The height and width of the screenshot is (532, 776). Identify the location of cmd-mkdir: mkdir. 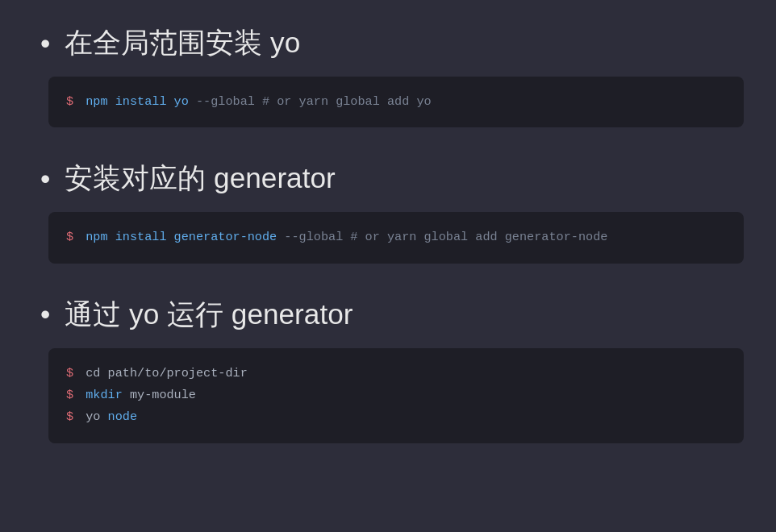
(100, 395).